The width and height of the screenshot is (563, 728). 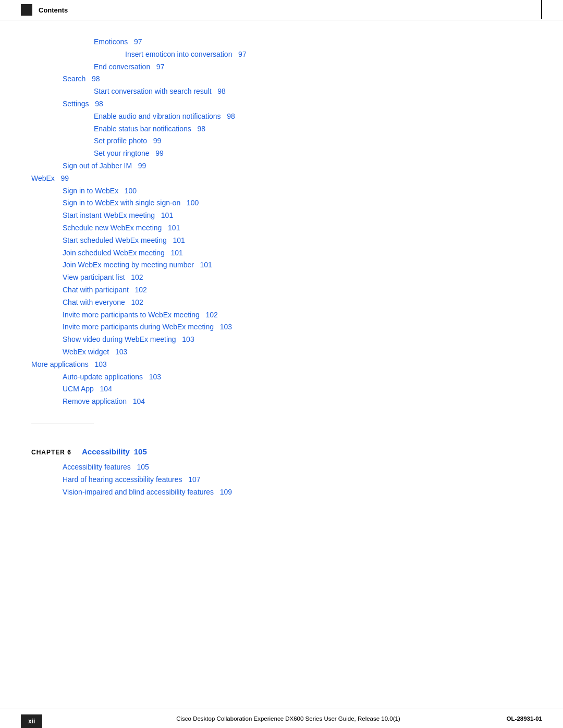 What do you see at coordinates (69, 364) in the screenshot?
I see `toc-link: More applications 103` at bounding box center [69, 364].